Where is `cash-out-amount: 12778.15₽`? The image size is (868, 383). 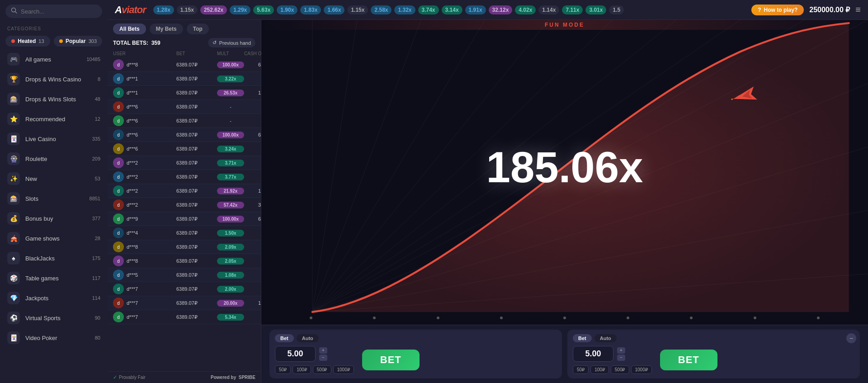 cash-out-amount: 12778.15₽ is located at coordinates (252, 289).